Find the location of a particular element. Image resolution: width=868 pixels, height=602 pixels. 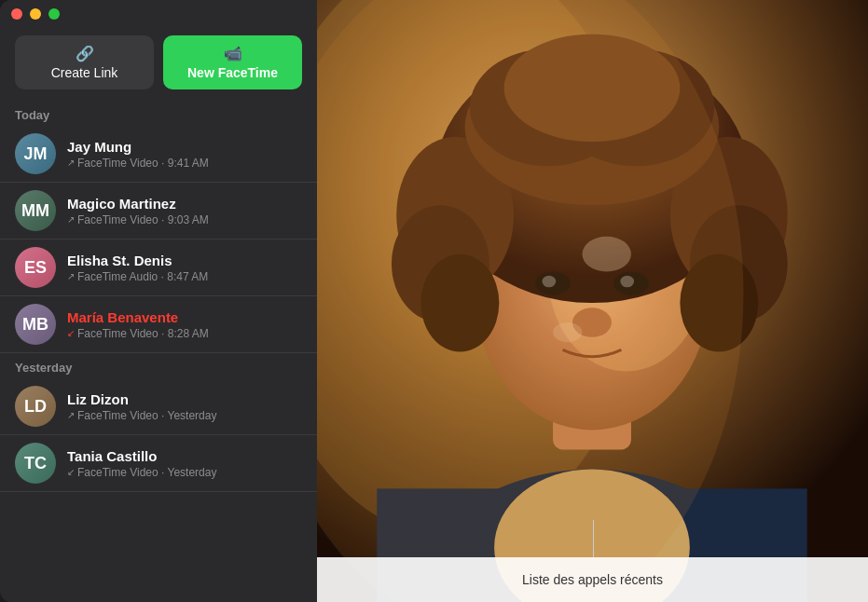

link-icon: 🔗 is located at coordinates (85, 54).